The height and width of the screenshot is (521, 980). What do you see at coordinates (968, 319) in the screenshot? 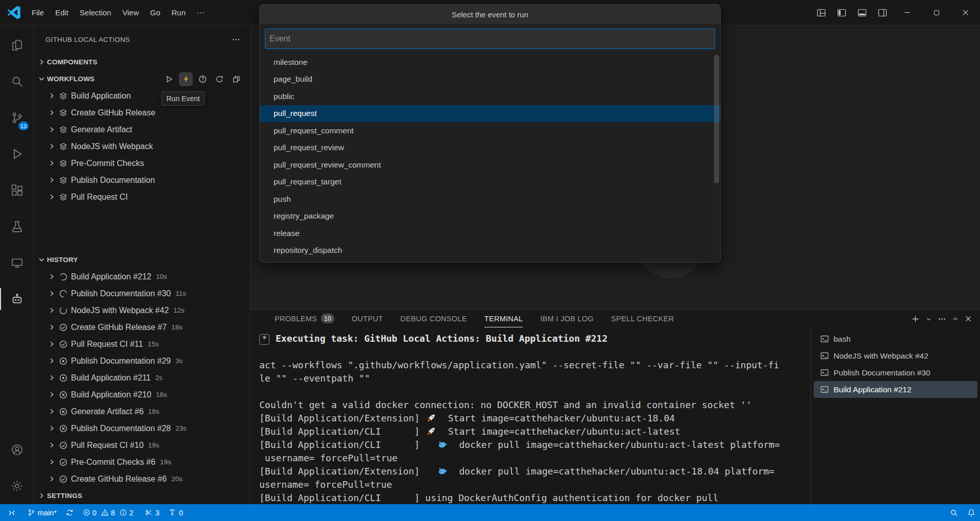
I see `close-panel-icon` at bounding box center [968, 319].